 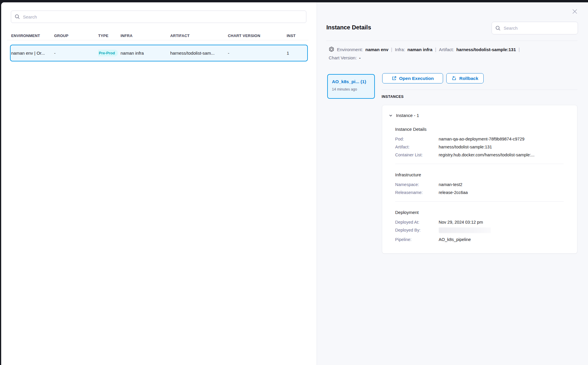 What do you see at coordinates (482, 147) in the screenshot?
I see `kv-artifact: Artifact: harness/todolist-sample:131` at bounding box center [482, 147].